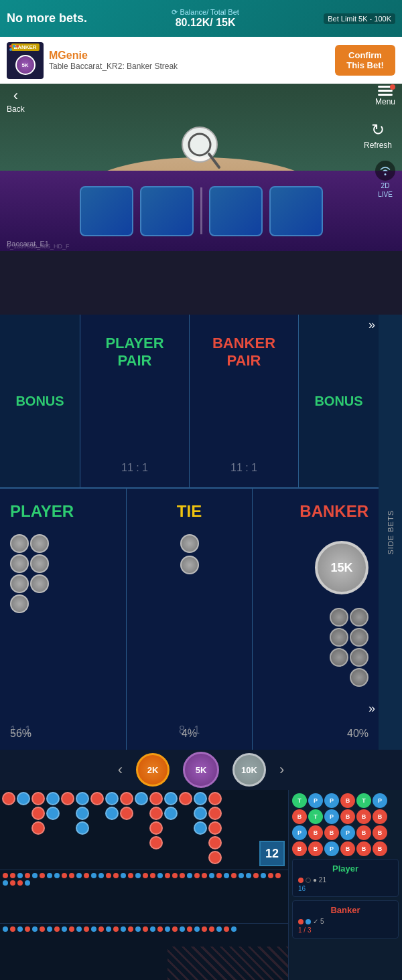  What do you see at coordinates (332, 801) in the screenshot?
I see `score-p: P` at bounding box center [332, 801].